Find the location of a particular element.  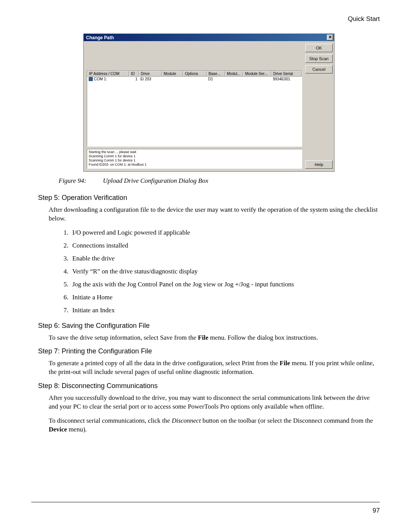

cell-base: D1 is located at coordinates (216, 79).